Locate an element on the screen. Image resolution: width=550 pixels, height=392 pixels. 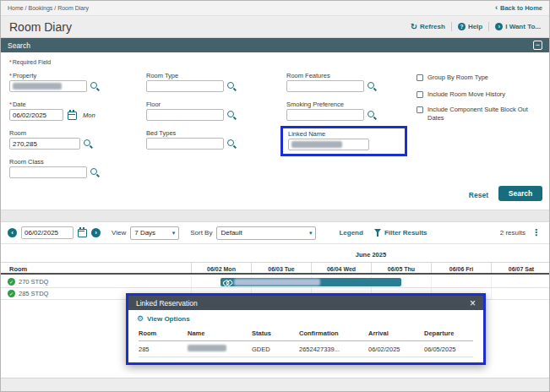
room-label: Room is located at coordinates (18, 133).